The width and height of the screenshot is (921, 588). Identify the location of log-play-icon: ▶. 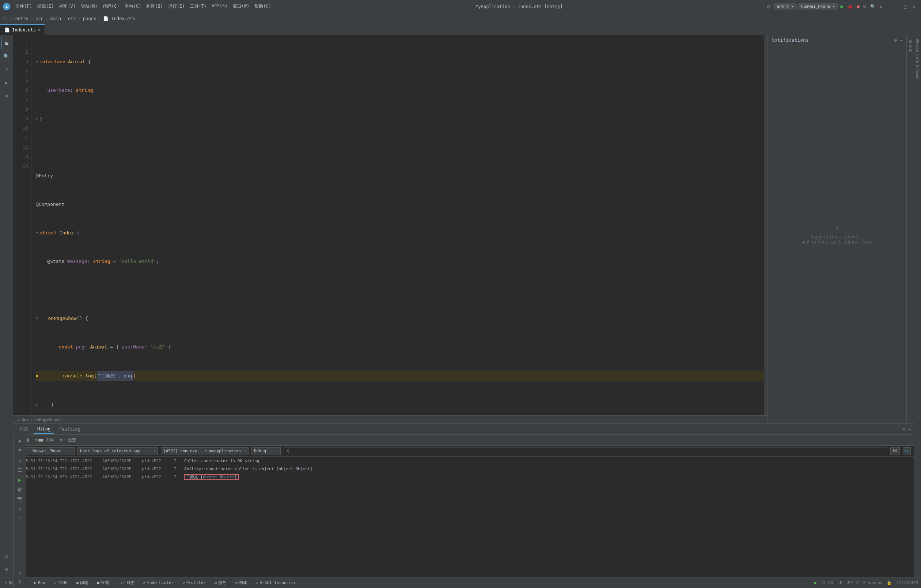
(20, 480).